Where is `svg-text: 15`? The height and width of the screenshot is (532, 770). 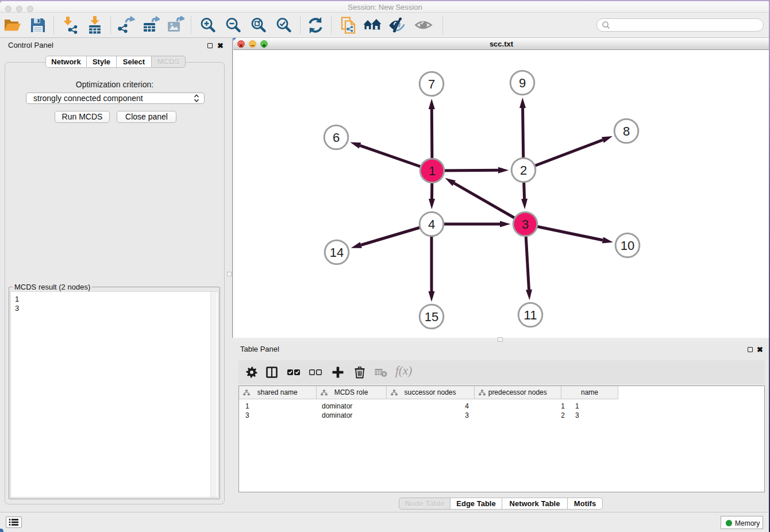
svg-text: 15 is located at coordinates (432, 317).